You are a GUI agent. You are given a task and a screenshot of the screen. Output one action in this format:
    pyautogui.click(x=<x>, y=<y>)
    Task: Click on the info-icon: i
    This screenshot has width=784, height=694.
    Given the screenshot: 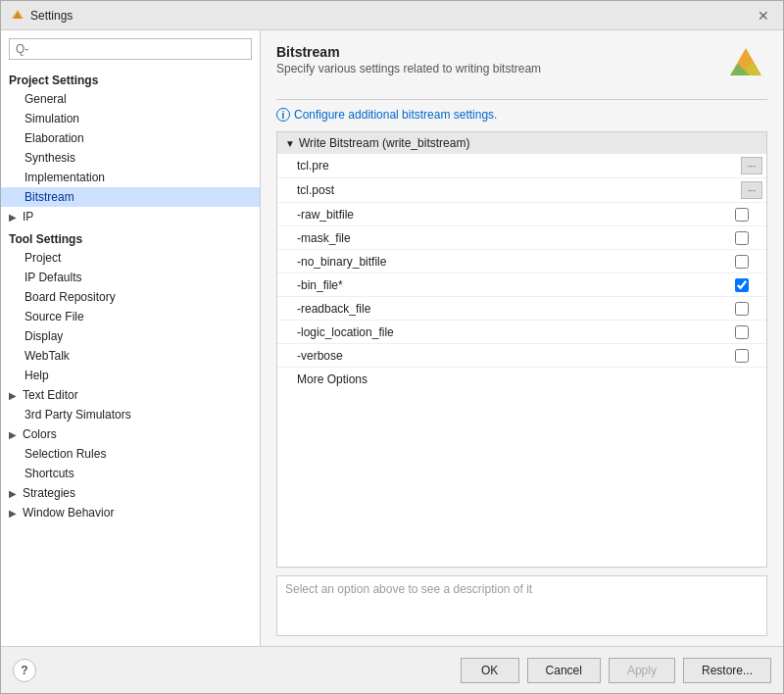 What is the action you would take?
    pyautogui.click(x=283, y=115)
    